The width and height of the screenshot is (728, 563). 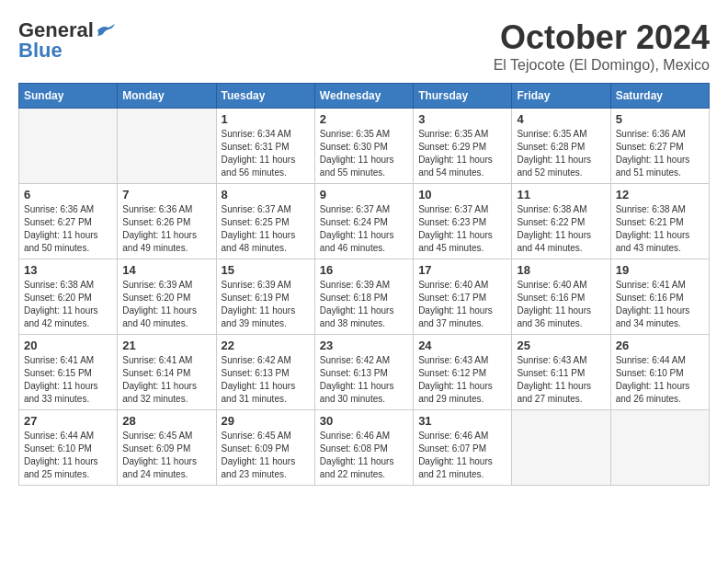 I want to click on day-info: Sunrise: 6:35 AM Sunset: 6:29 PM Dayligh…, so click(x=462, y=154).